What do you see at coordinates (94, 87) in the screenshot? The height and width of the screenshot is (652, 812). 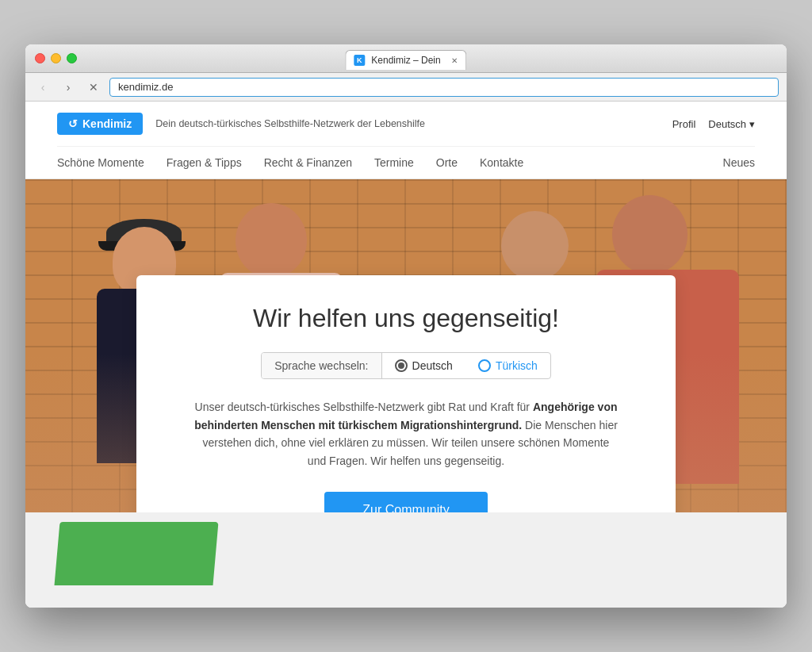 I see `reload-button: ✕` at bounding box center [94, 87].